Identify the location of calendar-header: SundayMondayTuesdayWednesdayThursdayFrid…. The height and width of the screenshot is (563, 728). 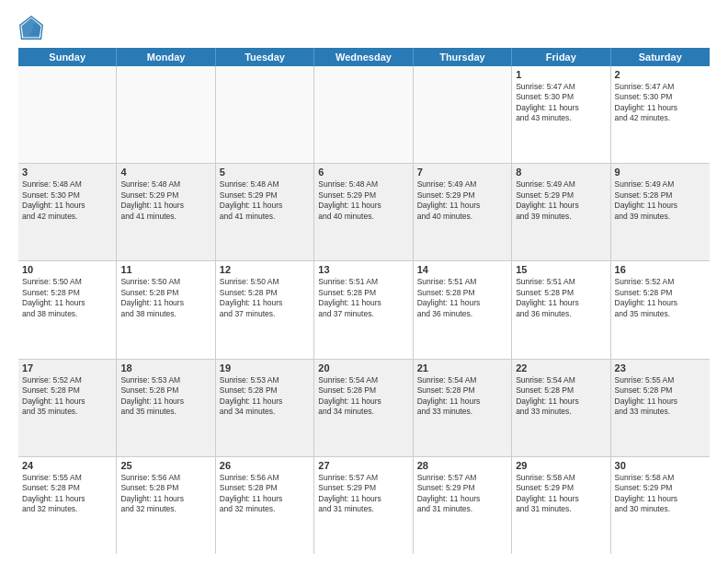
(364, 57).